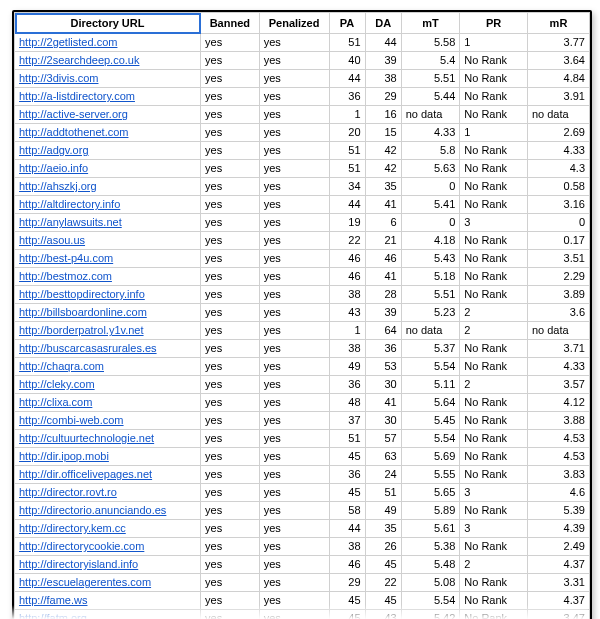 The image size is (600, 619). I want to click on cell-url: http://borderpatrol.y1v.net, so click(108, 331).